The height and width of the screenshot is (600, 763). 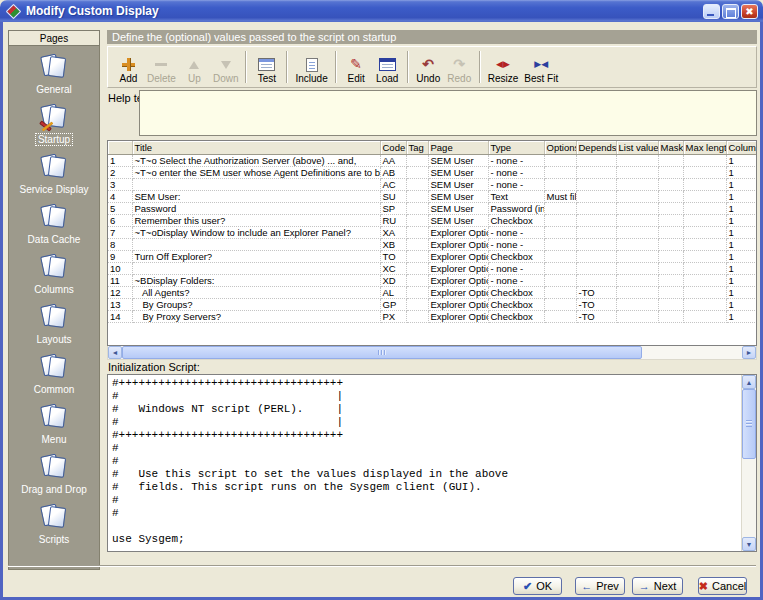 What do you see at coordinates (750, 12) in the screenshot?
I see `close-button` at bounding box center [750, 12].